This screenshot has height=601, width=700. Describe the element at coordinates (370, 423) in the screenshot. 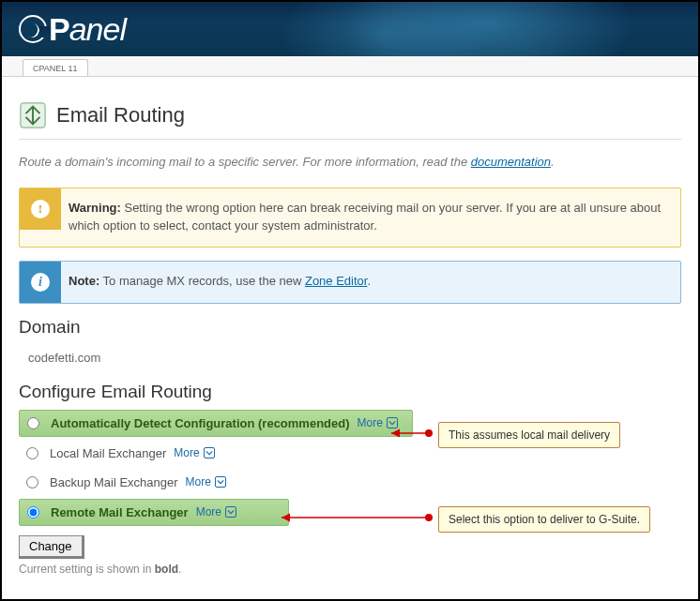

I see `more-text-auto: More` at that location.